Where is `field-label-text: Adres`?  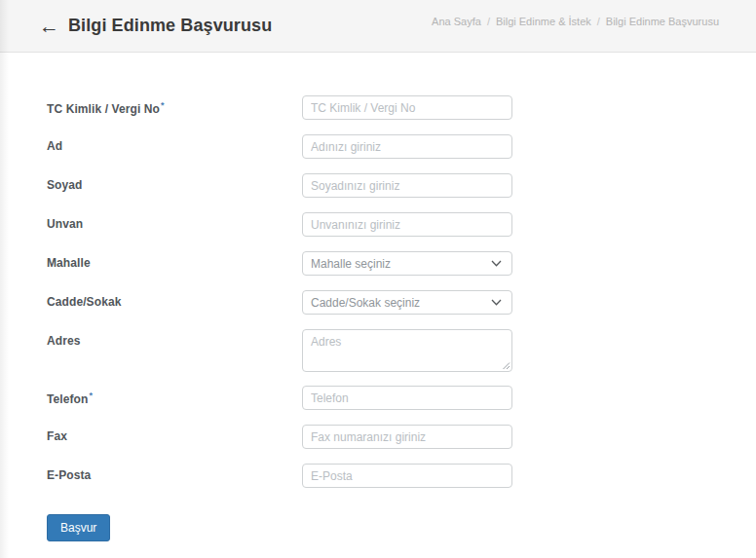
field-label-text: Adres is located at coordinates (64, 341).